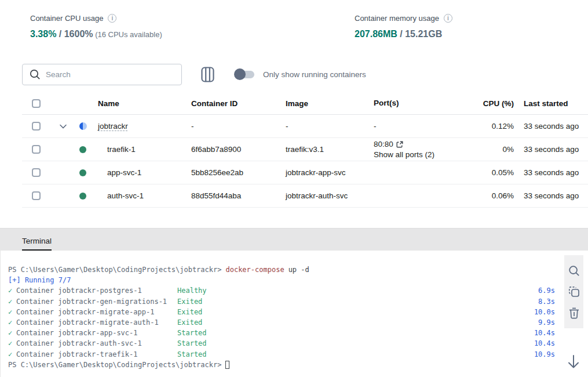 The width and height of the screenshot is (588, 377). What do you see at coordinates (37, 244) in the screenshot?
I see `tab-terminal: Terminal` at bounding box center [37, 244].